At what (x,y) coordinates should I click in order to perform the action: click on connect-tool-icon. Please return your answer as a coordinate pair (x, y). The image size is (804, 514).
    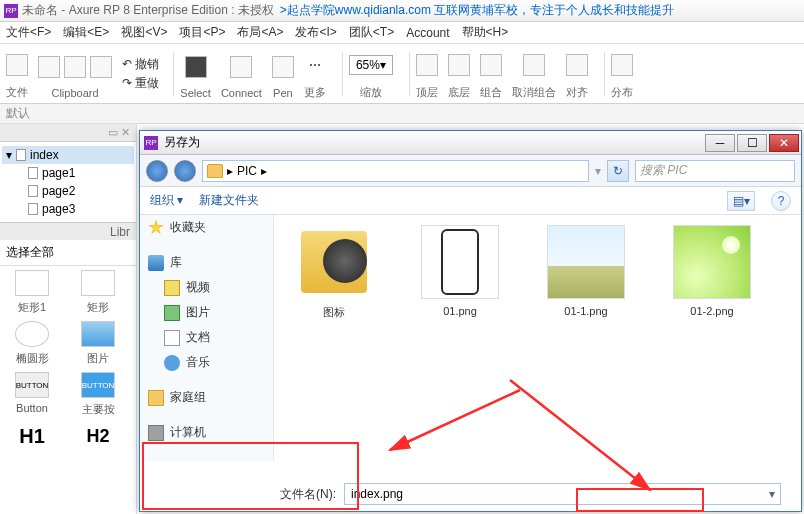
    Looking at the image, I should click on (241, 67).